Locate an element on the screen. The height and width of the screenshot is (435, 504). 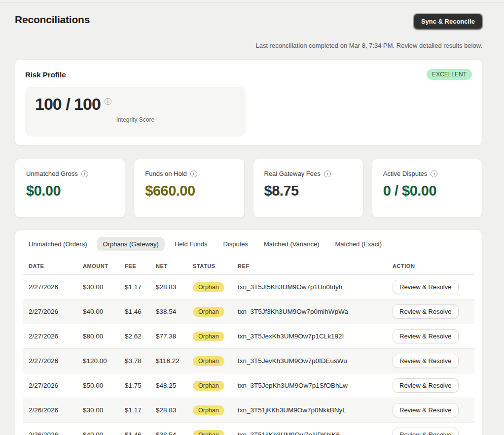
stat-card: Funds on Hold i $660.00 is located at coordinates (189, 188).